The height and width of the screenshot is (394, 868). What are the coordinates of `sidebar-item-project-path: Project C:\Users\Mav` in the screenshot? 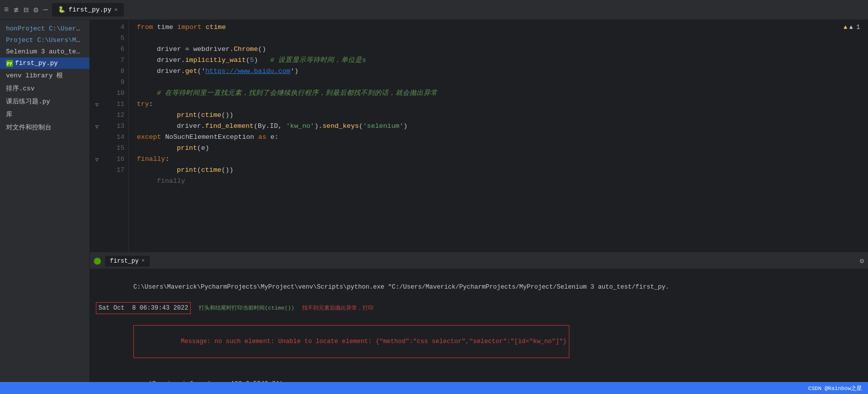 It's located at (45, 40).